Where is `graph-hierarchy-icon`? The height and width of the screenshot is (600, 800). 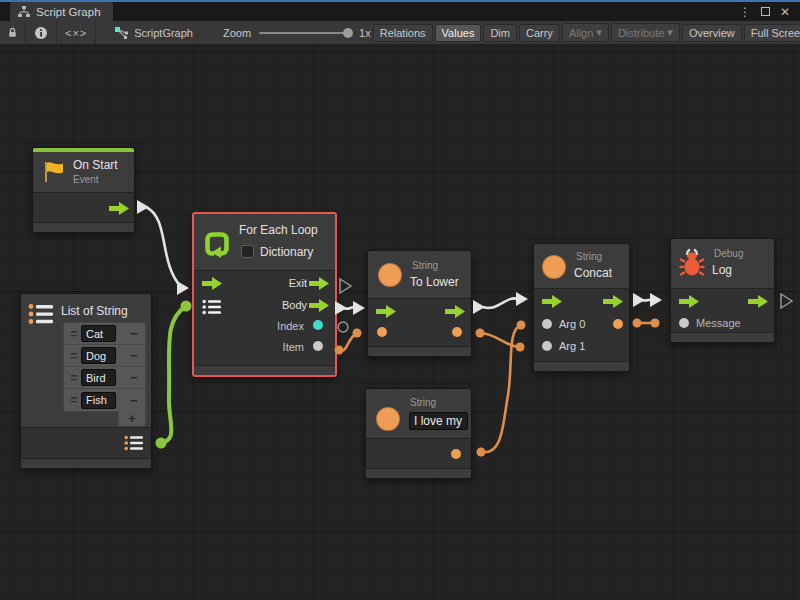 graph-hierarchy-icon is located at coordinates (24, 12).